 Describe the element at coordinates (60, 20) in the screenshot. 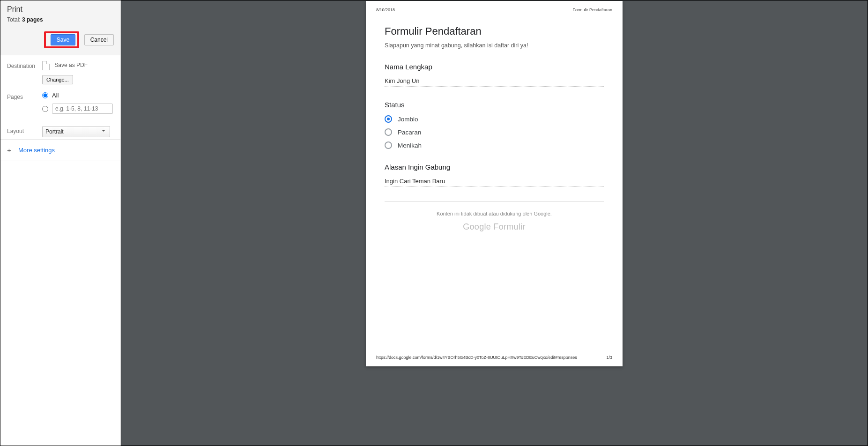

I see `total-pages: Total: 3 pages` at that location.